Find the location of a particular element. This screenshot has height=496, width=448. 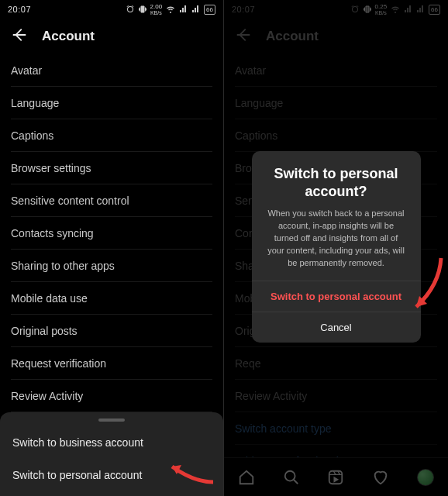

sheet-handle is located at coordinates (112, 420).